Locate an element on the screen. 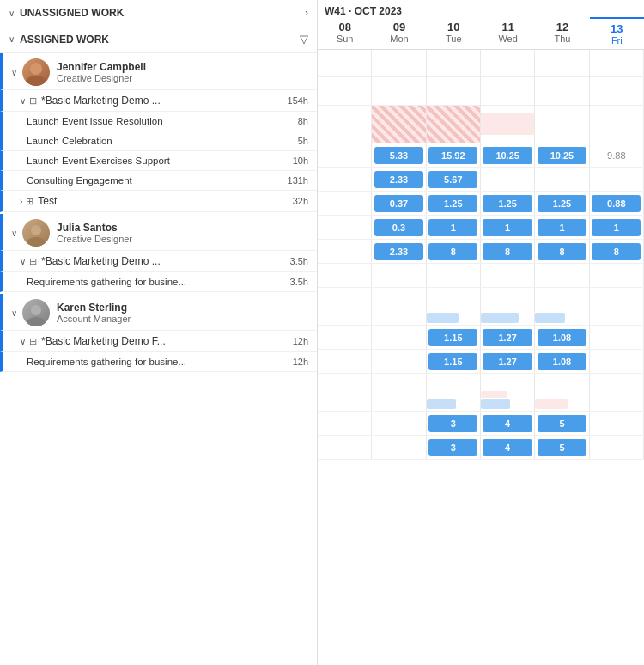  cell-kart1-4: 4 is located at coordinates (508, 447).